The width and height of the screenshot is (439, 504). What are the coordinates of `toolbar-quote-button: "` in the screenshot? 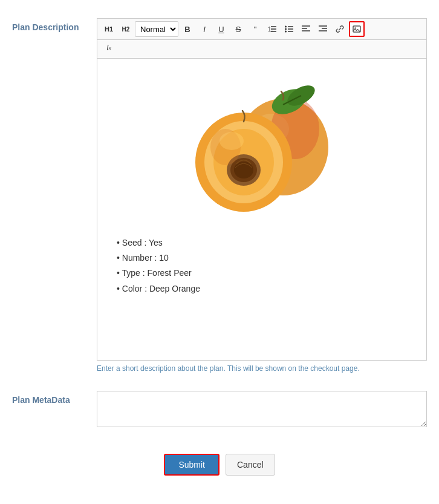 It's located at (255, 29).